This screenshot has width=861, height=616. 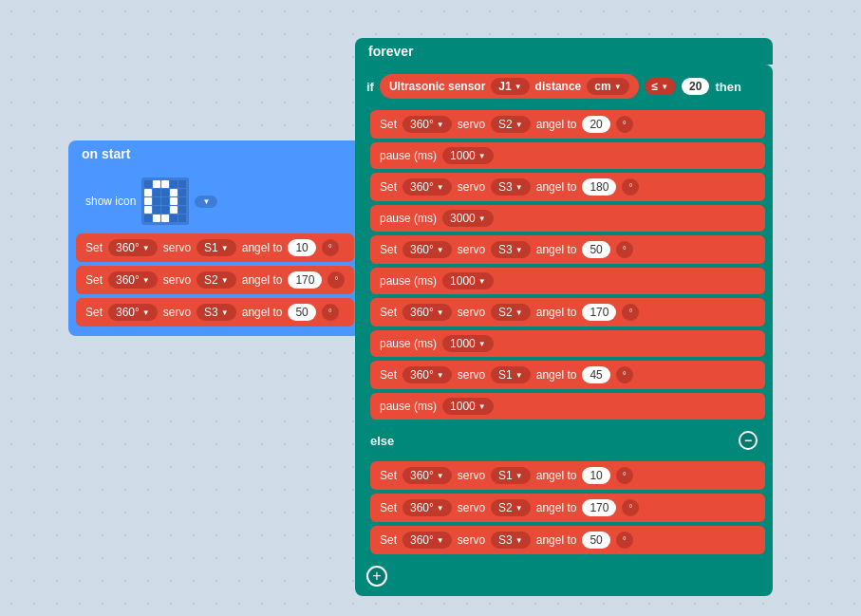 What do you see at coordinates (568, 218) in the screenshot?
I see `if-pause2: pause (ms) 3000` at bounding box center [568, 218].